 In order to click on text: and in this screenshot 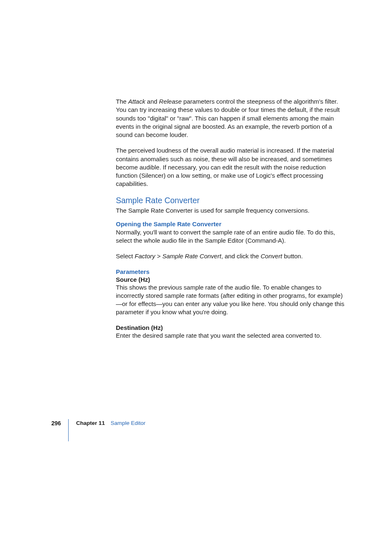, I will do `click(152, 101)`.